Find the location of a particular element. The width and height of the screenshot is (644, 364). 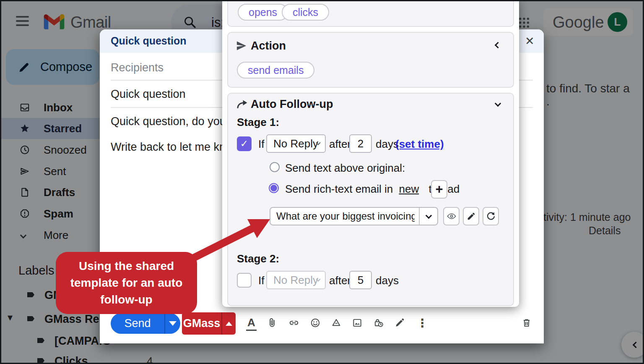

refresh-template-button is located at coordinates (491, 216).